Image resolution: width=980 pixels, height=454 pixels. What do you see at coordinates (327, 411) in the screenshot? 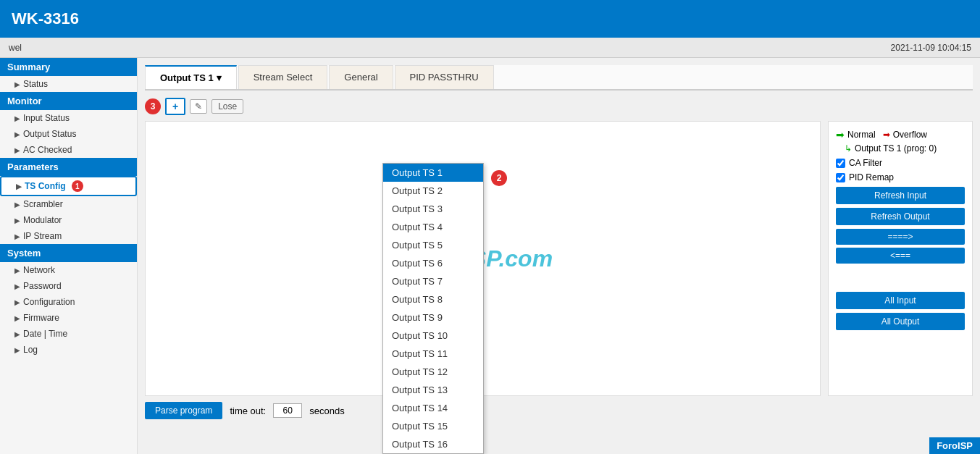
I see `seconds-label: seconds` at bounding box center [327, 411].